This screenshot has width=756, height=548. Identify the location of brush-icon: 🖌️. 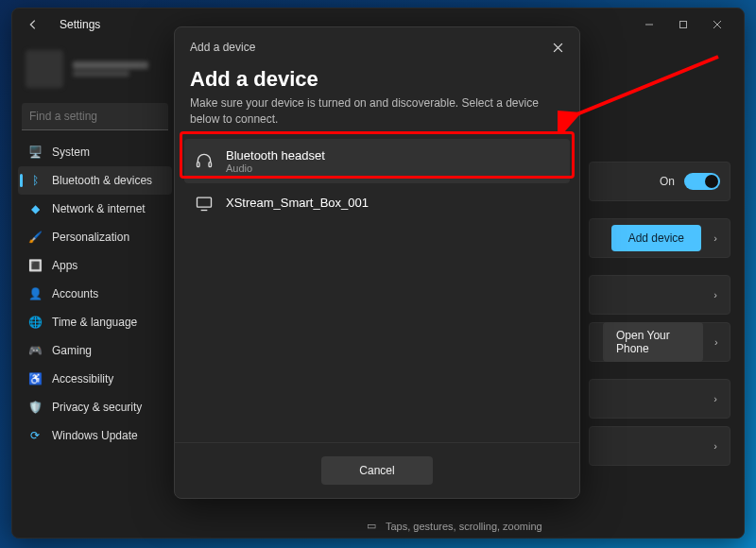
(35, 237).